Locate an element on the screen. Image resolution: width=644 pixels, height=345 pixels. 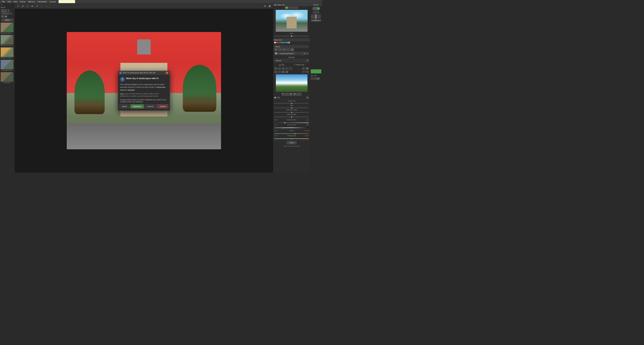
color-dot-red1 is located at coordinates (277, 42).